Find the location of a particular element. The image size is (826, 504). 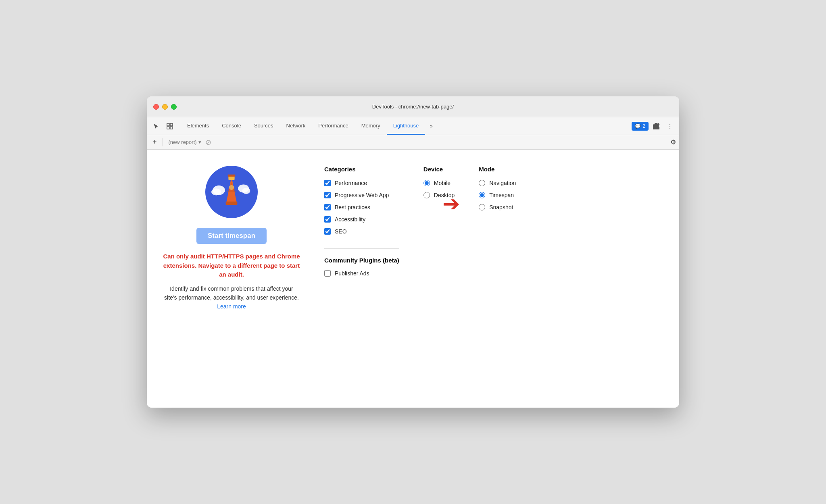

chevron-down-icon: ▾ is located at coordinates (200, 142).